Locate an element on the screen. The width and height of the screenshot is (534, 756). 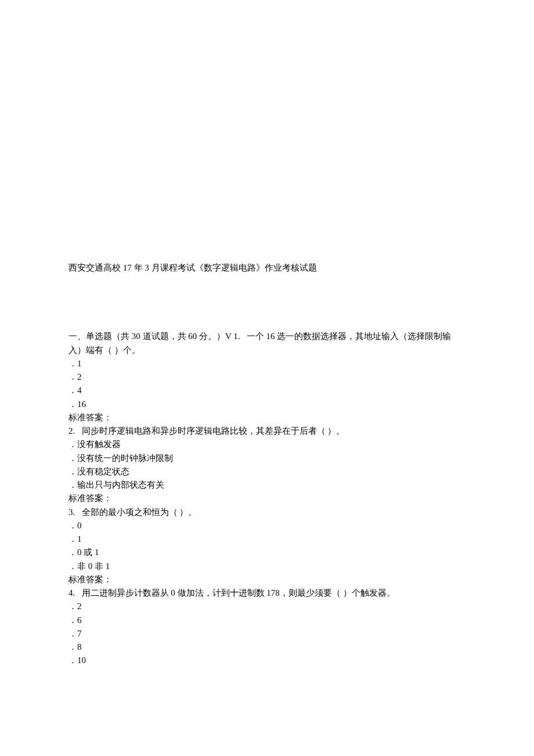
q1-option-c: ．4 is located at coordinates (267, 390).